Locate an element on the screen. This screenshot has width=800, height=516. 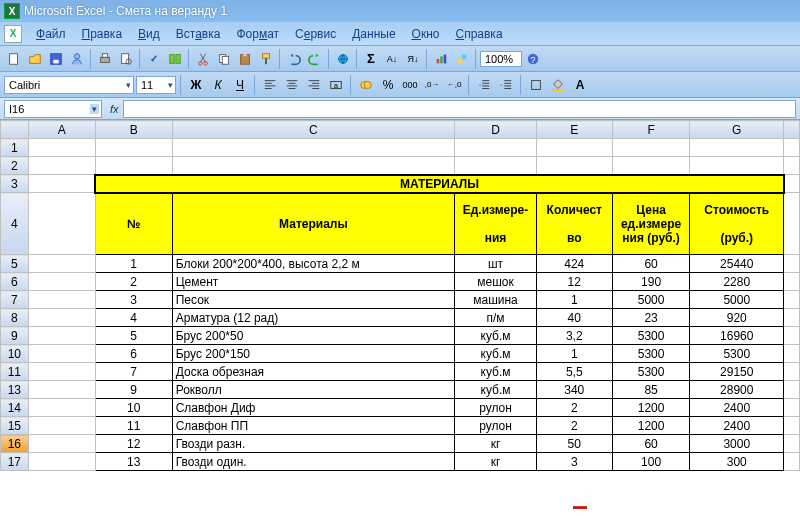
format-painter-icon is located at coordinates (266, 59).